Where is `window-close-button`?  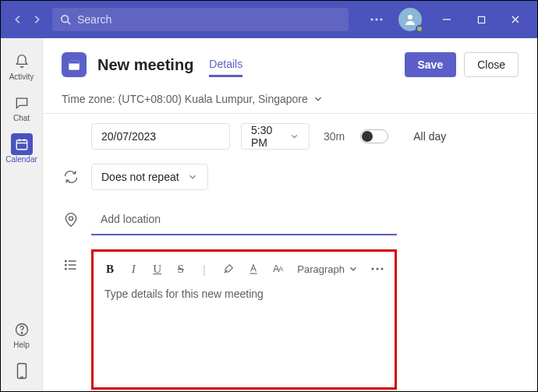
window-close-button is located at coordinates (515, 19).